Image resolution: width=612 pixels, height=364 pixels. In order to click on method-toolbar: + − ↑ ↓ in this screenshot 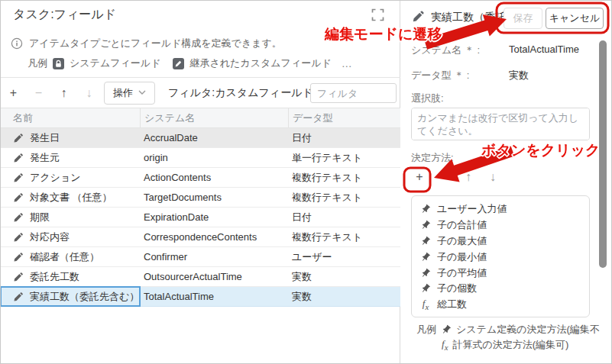, I will do `click(456, 177)`.